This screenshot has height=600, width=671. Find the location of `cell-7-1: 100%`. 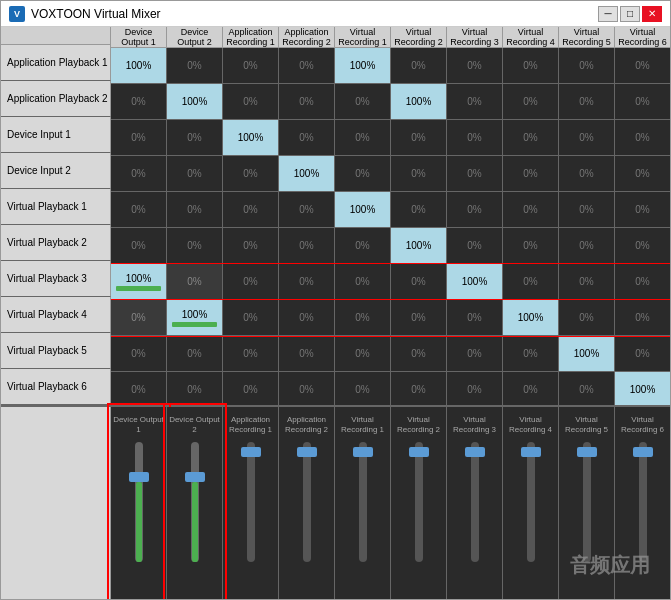

cell-7-1: 100% is located at coordinates (195, 318).